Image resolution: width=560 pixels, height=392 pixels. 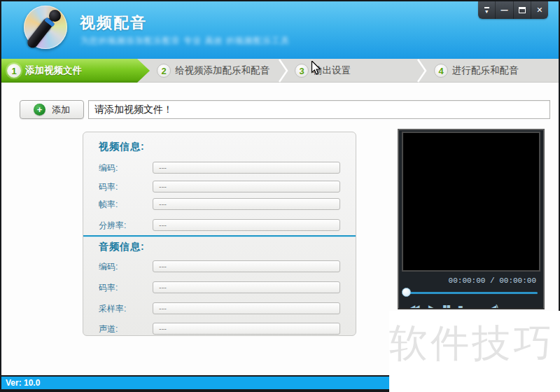 What do you see at coordinates (406, 293) in the screenshot?
I see `seek-thumb` at bounding box center [406, 293].